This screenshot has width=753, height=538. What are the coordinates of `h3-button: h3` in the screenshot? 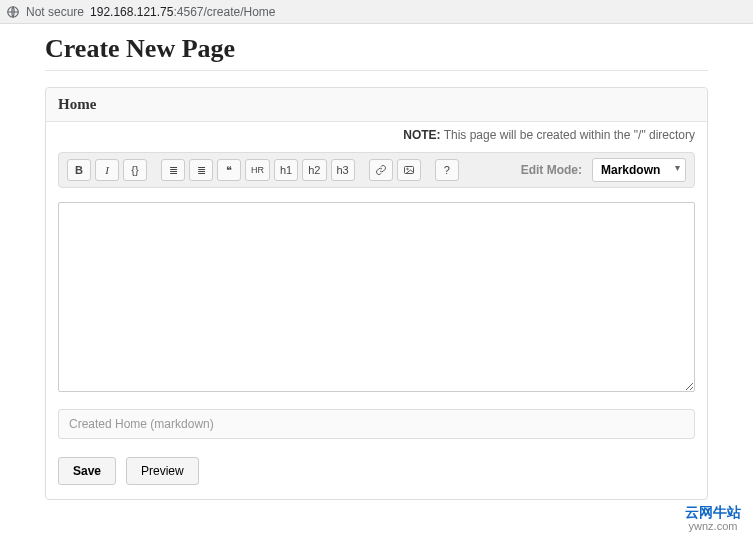 It's located at (343, 170).